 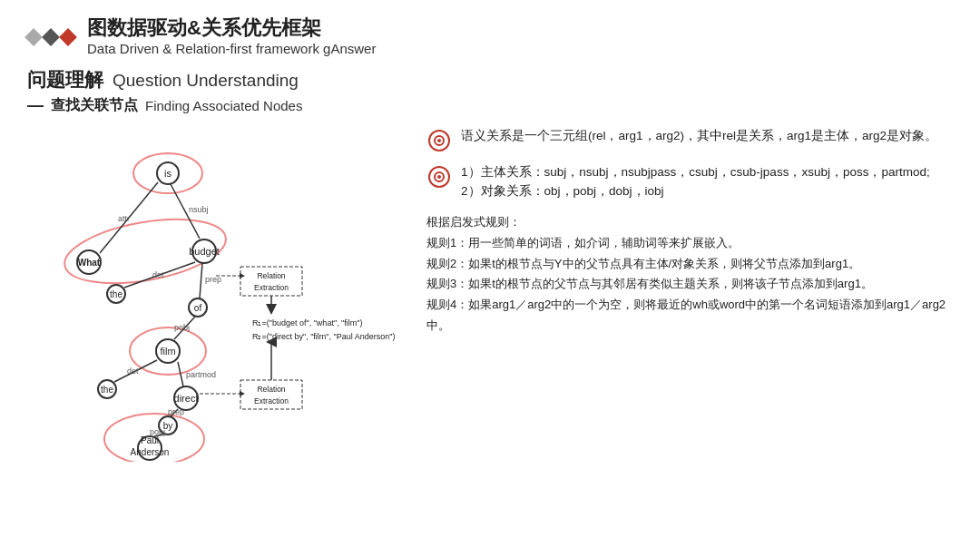 What do you see at coordinates (695, 181) in the screenshot?
I see `sem-text-2: 1）主体关系：subj，nsubj，nsubjpass，csubj，csub-j…` at bounding box center [695, 181].